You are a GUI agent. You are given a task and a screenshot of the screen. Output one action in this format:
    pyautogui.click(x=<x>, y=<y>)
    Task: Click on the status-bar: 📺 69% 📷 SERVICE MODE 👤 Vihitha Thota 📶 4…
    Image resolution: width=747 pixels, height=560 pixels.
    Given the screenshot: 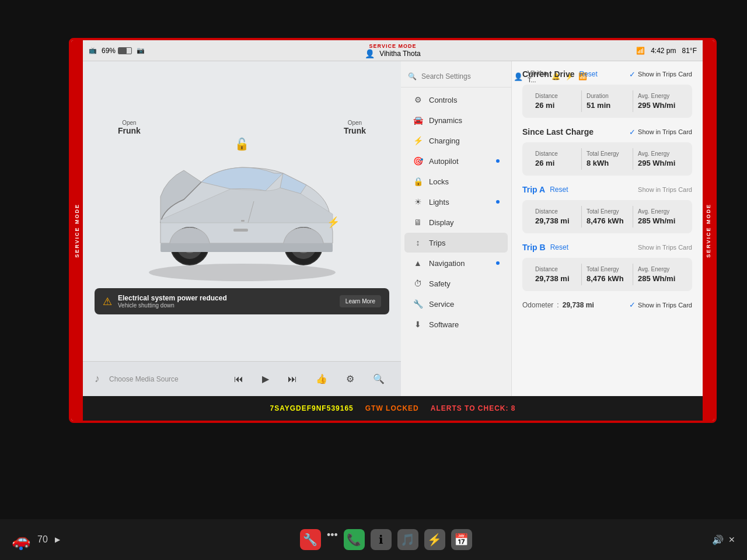 What is the action you would take?
    pyautogui.click(x=393, y=51)
    